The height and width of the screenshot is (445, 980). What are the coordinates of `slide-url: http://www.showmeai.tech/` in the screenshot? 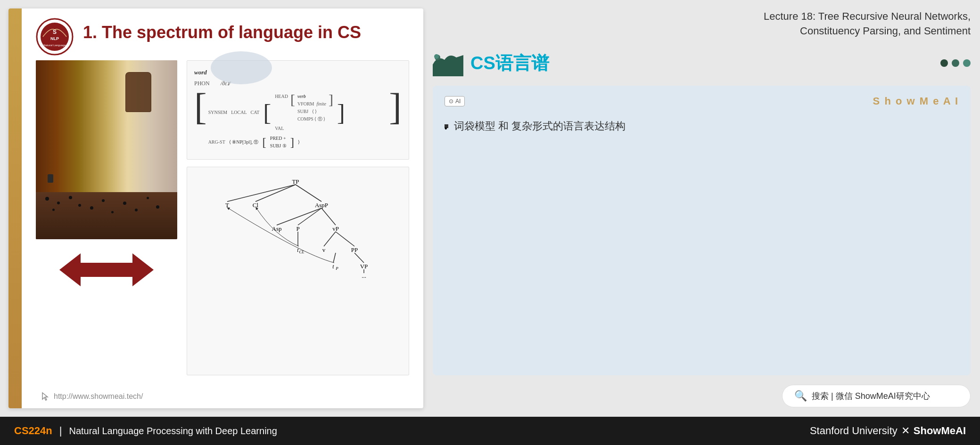 It's located at (91, 396).